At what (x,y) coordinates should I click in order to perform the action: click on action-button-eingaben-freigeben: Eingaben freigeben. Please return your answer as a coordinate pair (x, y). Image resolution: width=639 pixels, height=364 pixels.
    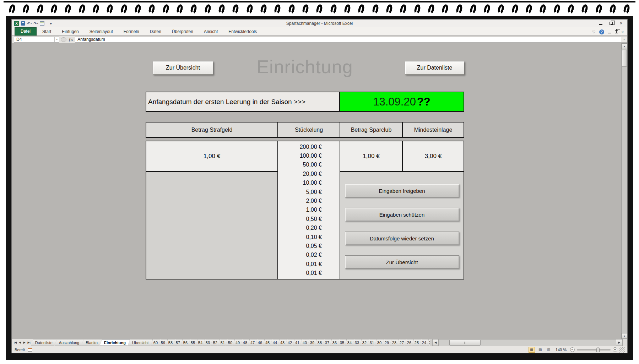
    Looking at the image, I should click on (402, 191).